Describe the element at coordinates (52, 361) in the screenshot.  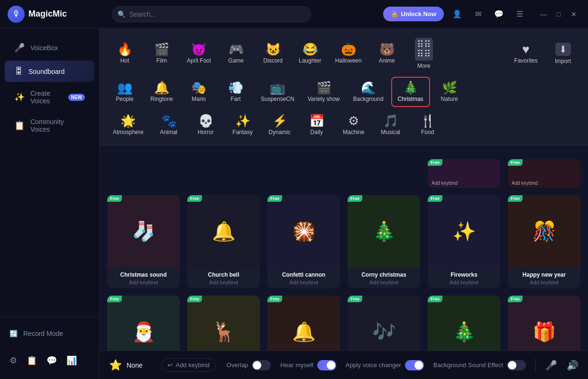
I see `chat-icon: 💬` at that location.